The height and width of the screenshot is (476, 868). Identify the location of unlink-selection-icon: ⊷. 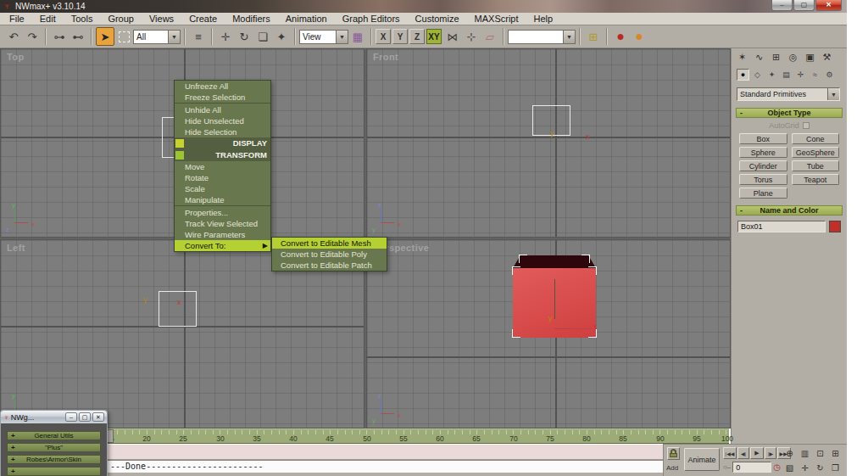
(78, 36).